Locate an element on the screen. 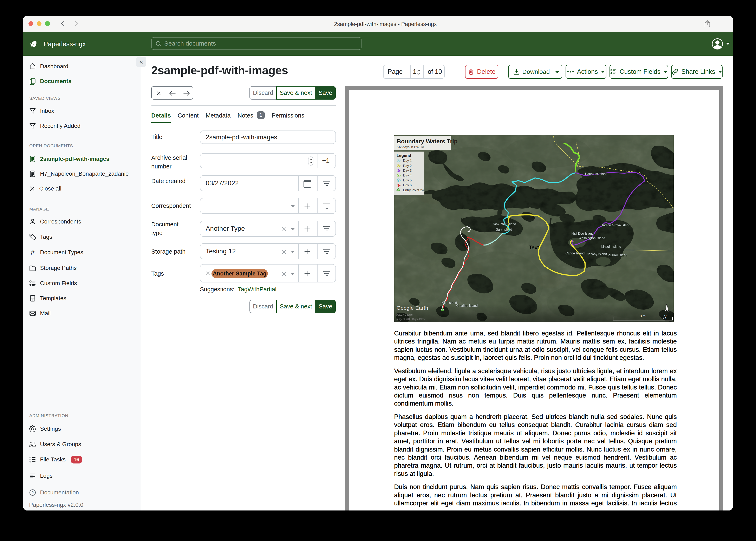 Image resolution: width=756 pixels, height=541 pixels. svg-text: Day 4 is located at coordinates (407, 175).